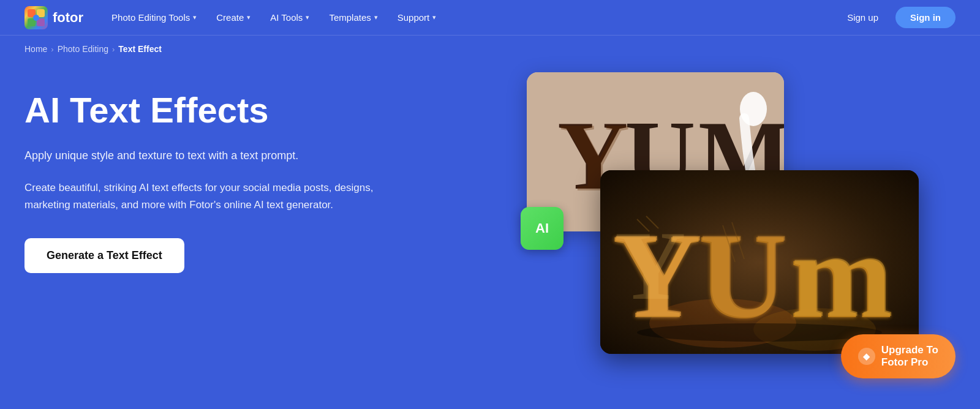  What do you see at coordinates (542, 228) in the screenshot?
I see `ai-badge: AI` at bounding box center [542, 228].